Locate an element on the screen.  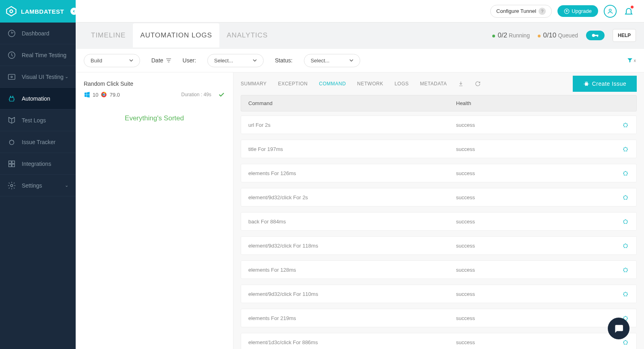
command-row: elements For 128mssuccess is located at coordinates (439, 270).